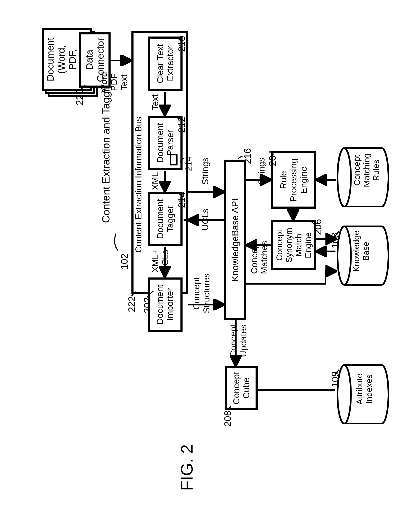 This screenshot has width=402, height=532. I want to click on ref-214b: 214, so click(182, 200).